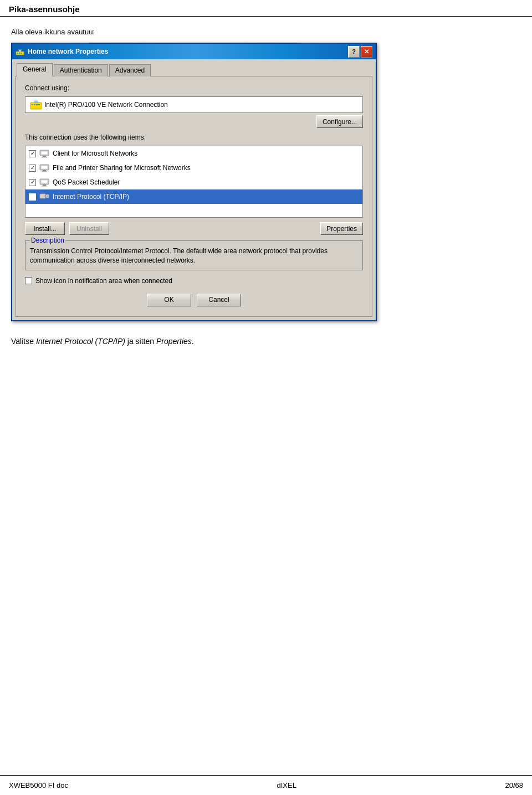  What do you see at coordinates (122, 168) in the screenshot?
I see `list-item-label: File and Printer Sharing for Microsoft N…` at bounding box center [122, 168].